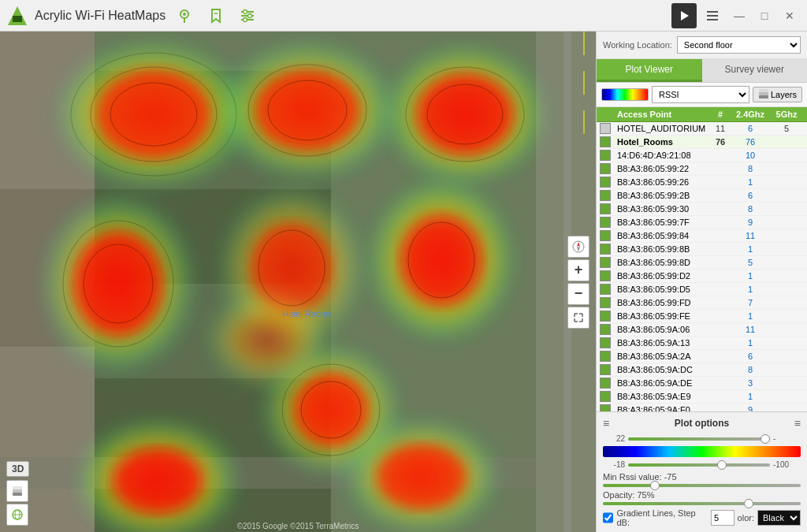  I want to click on table-row: B8:A3:86:05:9A:E91, so click(701, 397).